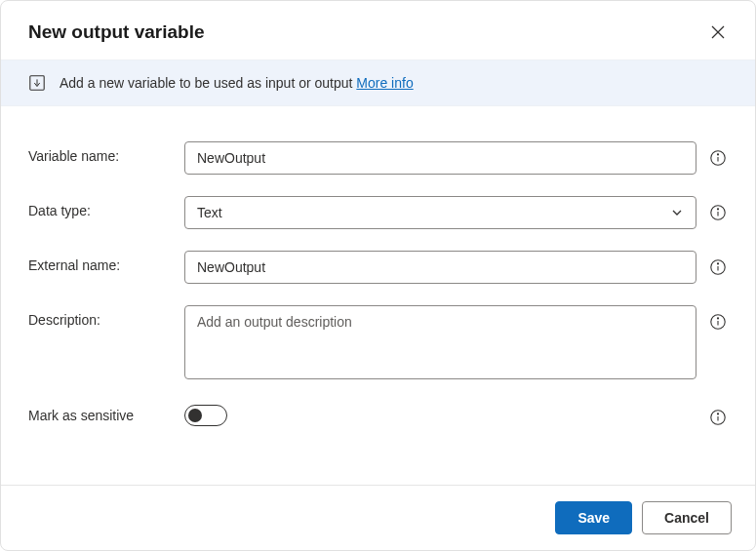  What do you see at coordinates (378, 213) in the screenshot?
I see `data-type-row: Data type: Text` at bounding box center [378, 213].